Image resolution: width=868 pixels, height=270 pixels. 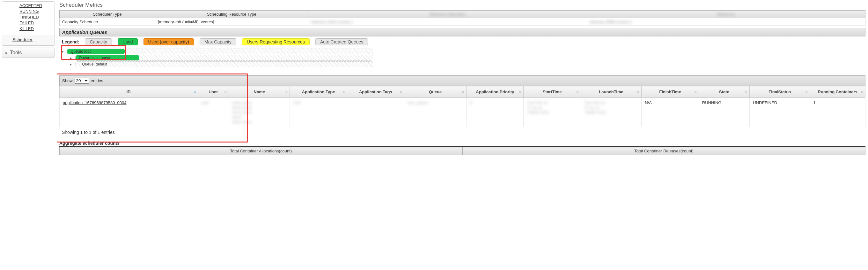 I want to click on cell-launch: Tue Feb 2117:xx:xx+0000 2023, so click(x=595, y=107).